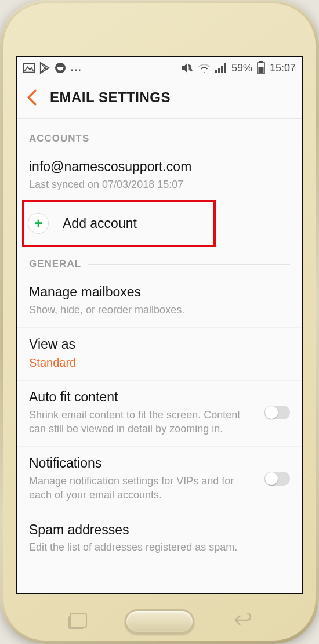 Image resolution: width=319 pixels, height=644 pixels. Describe the element at coordinates (261, 68) in the screenshot. I see `battery-icon` at that location.